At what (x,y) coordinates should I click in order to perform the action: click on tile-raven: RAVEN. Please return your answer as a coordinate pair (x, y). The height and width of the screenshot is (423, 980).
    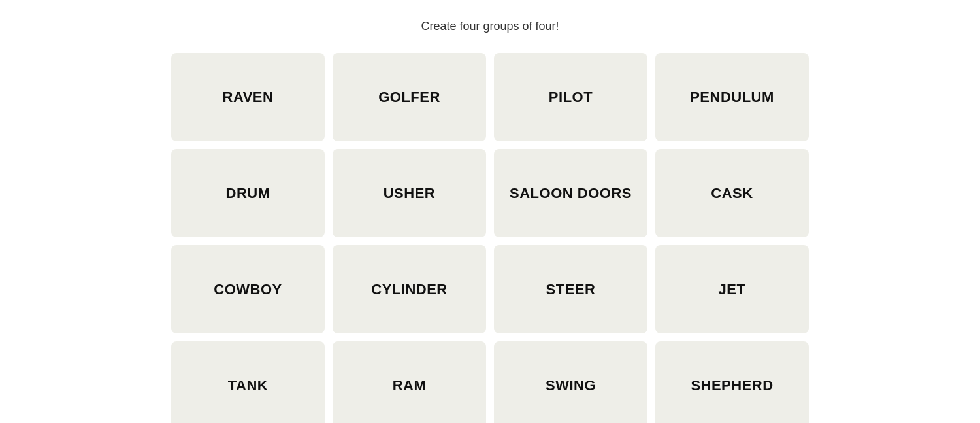
    Looking at the image, I should click on (248, 97).